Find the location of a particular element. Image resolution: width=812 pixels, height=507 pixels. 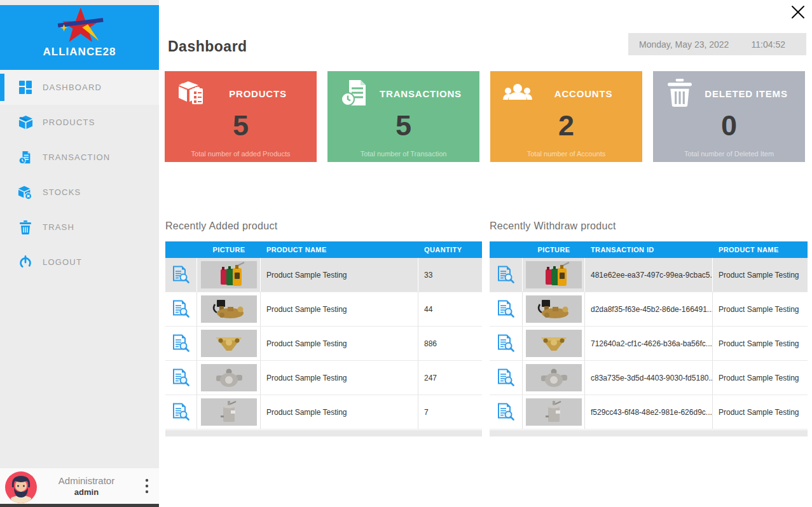

recently-withdraw-title: Recently Withdraw product is located at coordinates (649, 226).